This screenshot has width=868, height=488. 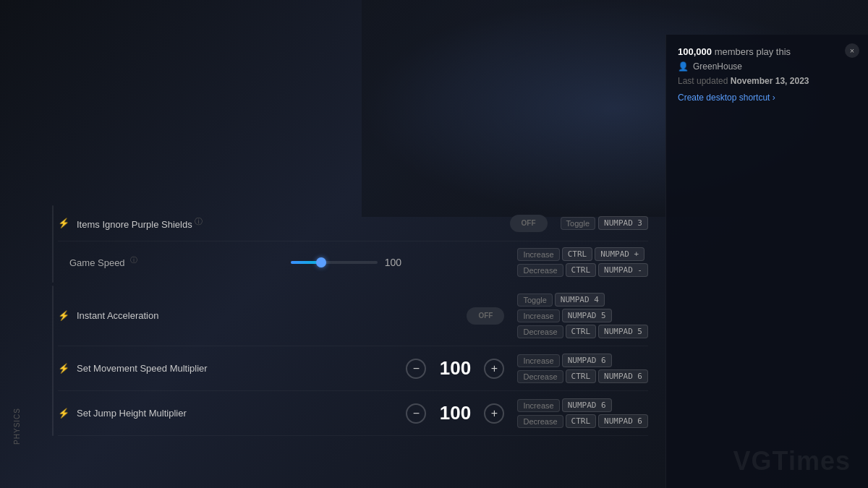 What do you see at coordinates (578, 223) in the screenshot?
I see `toggle-label-items-ignore: Toggle` at bounding box center [578, 223].